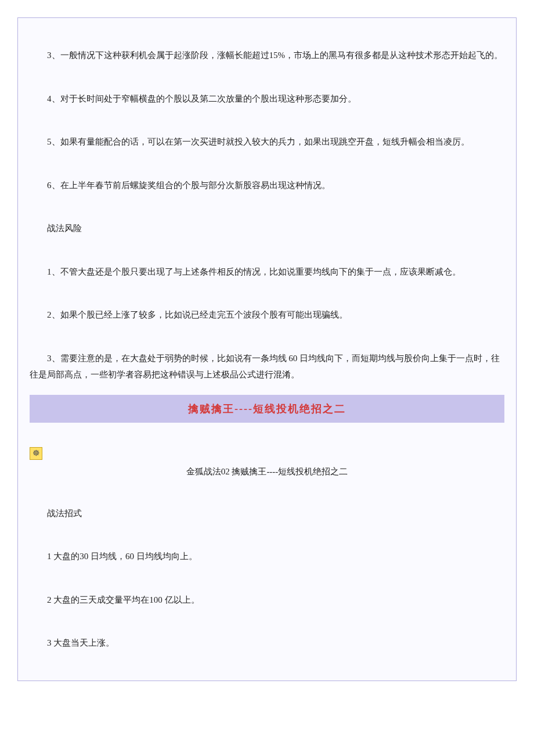 The width and height of the screenshot is (534, 756). What do you see at coordinates (267, 99) in the screenshot?
I see `paragraph: 4、对于长时间处于窄幅横盘的个股以及第二次放量的个股出现这种形态要加分。` at bounding box center [267, 99].